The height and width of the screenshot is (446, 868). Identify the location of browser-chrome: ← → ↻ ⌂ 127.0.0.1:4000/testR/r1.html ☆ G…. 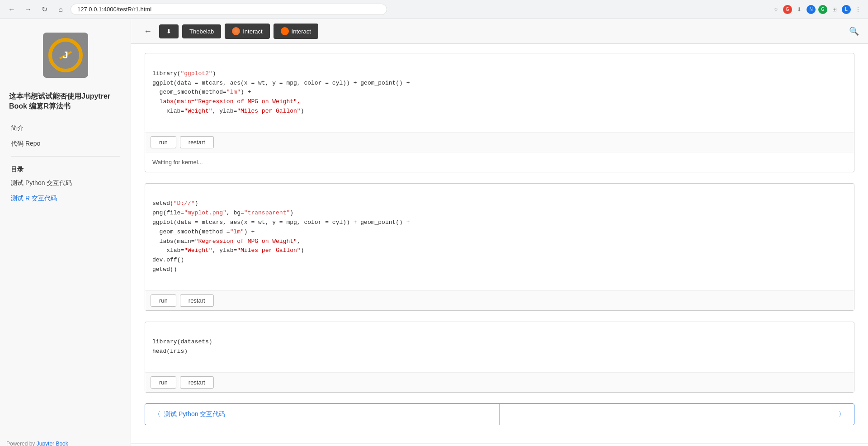
(434, 9).